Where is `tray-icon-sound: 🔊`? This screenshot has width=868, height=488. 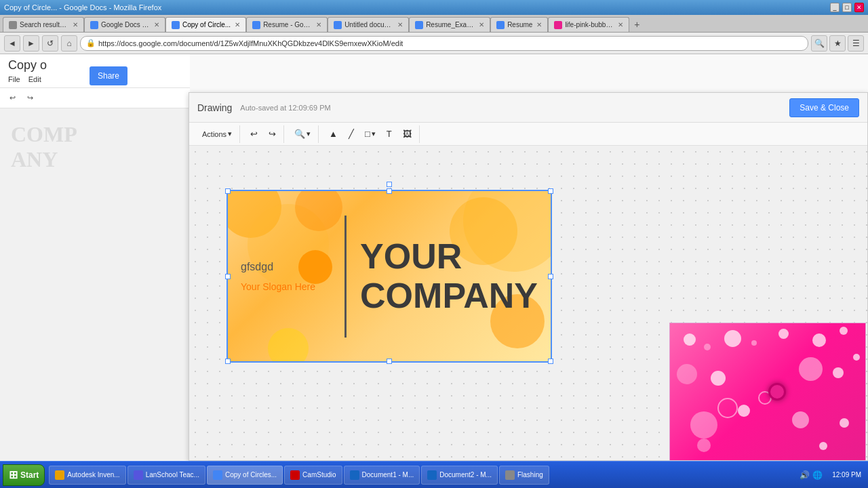 tray-icon-sound: 🔊 is located at coordinates (804, 475).